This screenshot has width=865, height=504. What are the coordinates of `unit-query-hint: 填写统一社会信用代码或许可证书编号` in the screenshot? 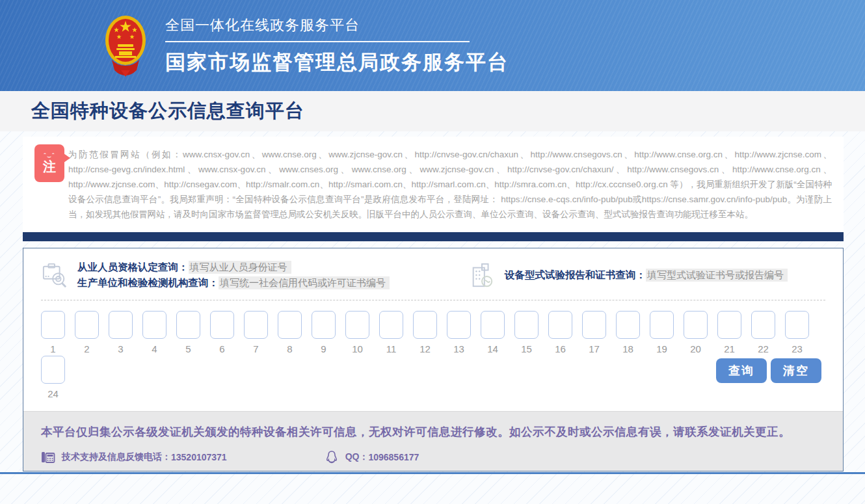 It's located at (304, 283).